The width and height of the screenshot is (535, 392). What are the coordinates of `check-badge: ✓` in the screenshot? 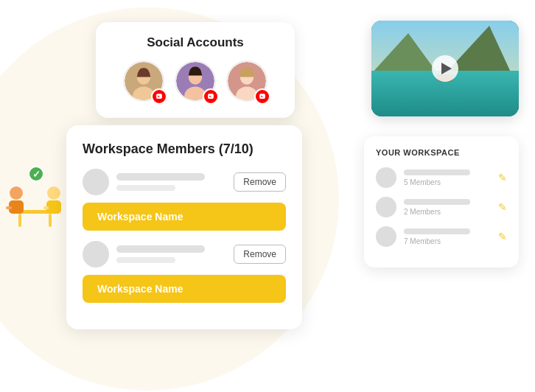 It's located at (36, 174).